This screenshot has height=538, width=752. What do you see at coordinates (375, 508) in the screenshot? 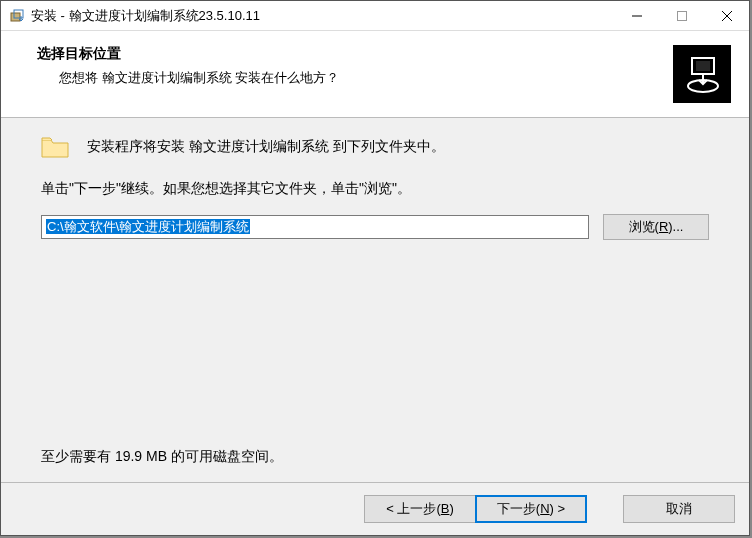
I see `wizard-footer: < 上一步(B) 下一步(N) > 取消` at bounding box center [375, 508].